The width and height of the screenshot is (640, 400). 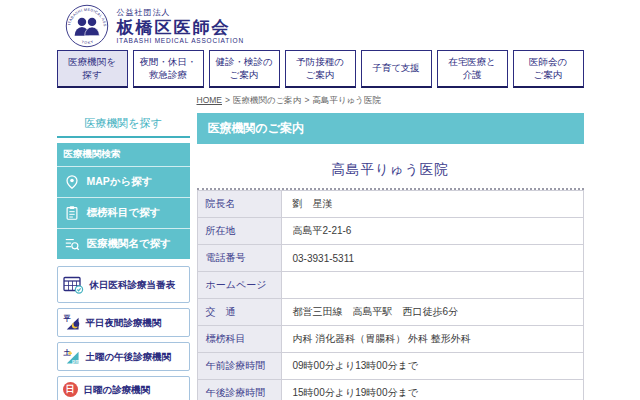 I want to click on organization-name: 板橋区医師会, so click(x=180, y=28).